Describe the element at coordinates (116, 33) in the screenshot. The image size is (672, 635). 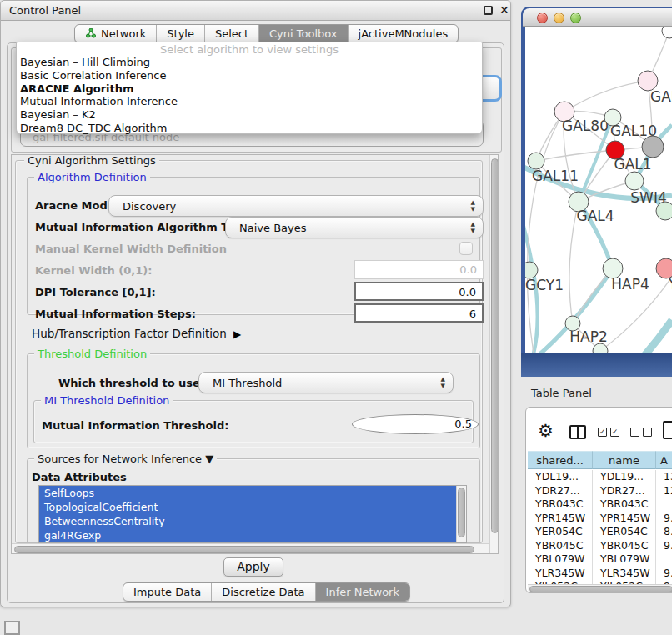
I see `tab-network: Network` at that location.